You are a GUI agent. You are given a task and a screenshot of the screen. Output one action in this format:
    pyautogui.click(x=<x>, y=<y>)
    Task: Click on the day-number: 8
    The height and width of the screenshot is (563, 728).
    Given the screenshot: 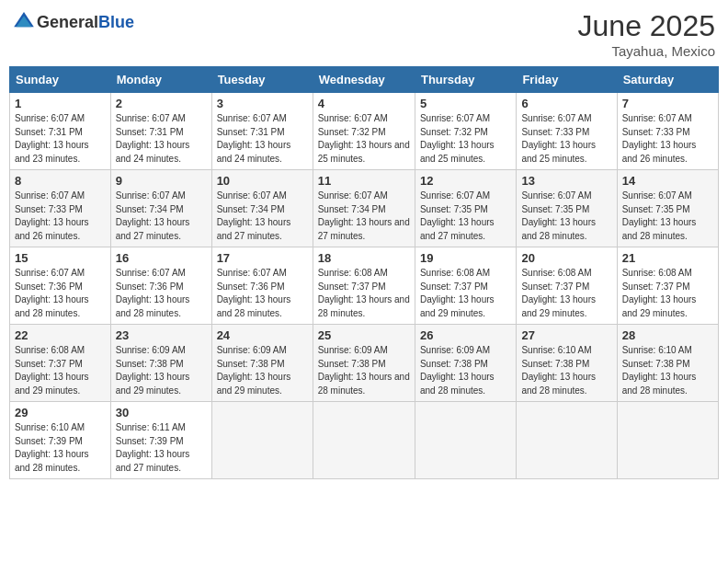 What is the action you would take?
    pyautogui.click(x=61, y=180)
    